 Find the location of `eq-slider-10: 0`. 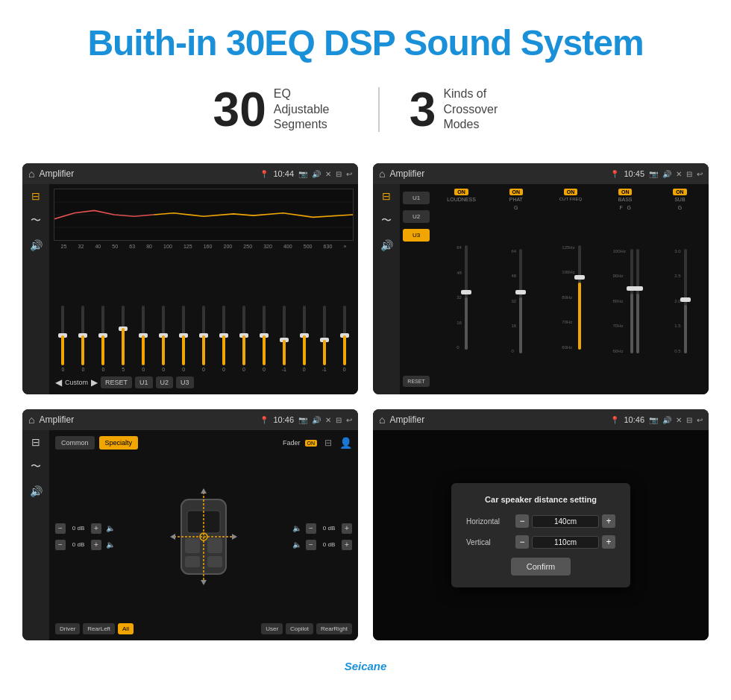

eq-slider-10: 0 is located at coordinates (243, 338).